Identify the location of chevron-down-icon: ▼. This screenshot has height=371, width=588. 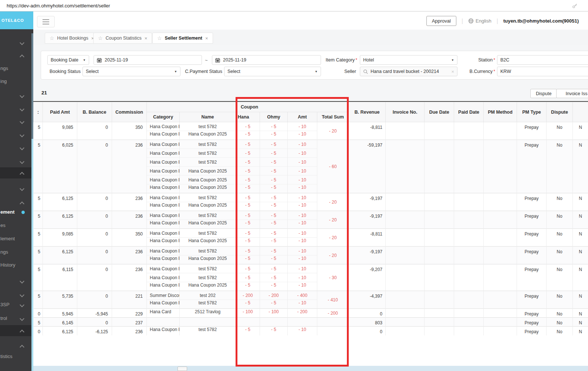
(316, 72).